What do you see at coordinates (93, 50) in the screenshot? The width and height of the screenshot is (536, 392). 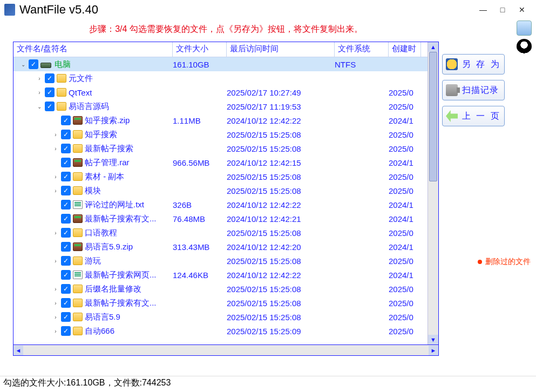 I see `col-name: 文件名/盘符名` at bounding box center [93, 50].